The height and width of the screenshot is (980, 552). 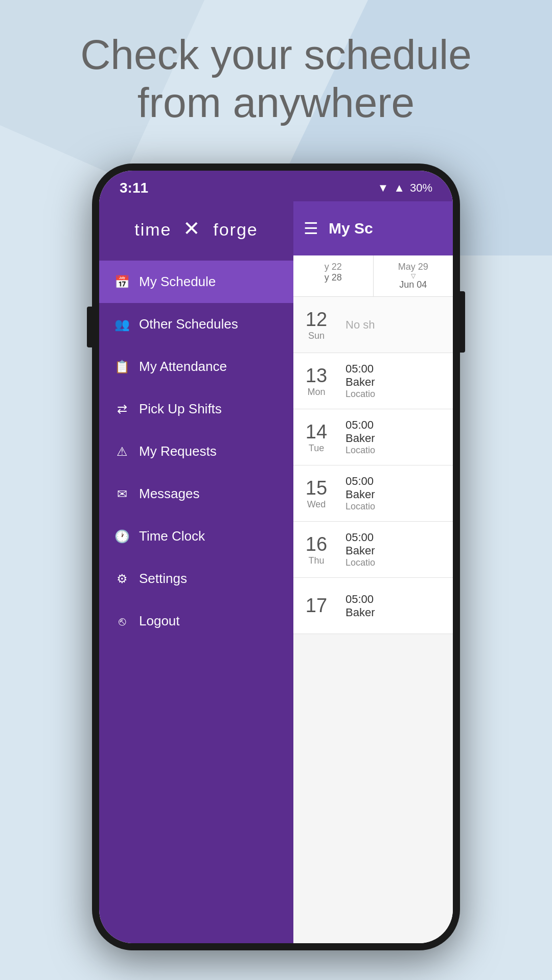 I want to click on logout-icon: ⎋, so click(x=122, y=621).